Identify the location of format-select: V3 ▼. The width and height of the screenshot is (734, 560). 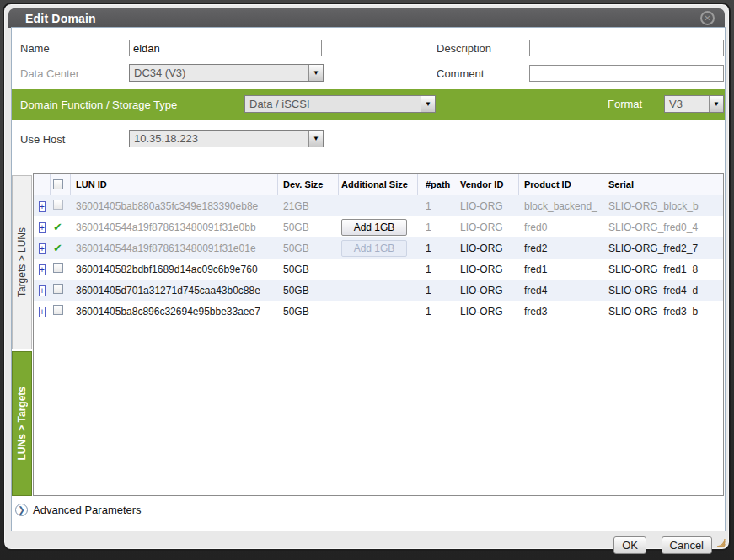
(694, 104).